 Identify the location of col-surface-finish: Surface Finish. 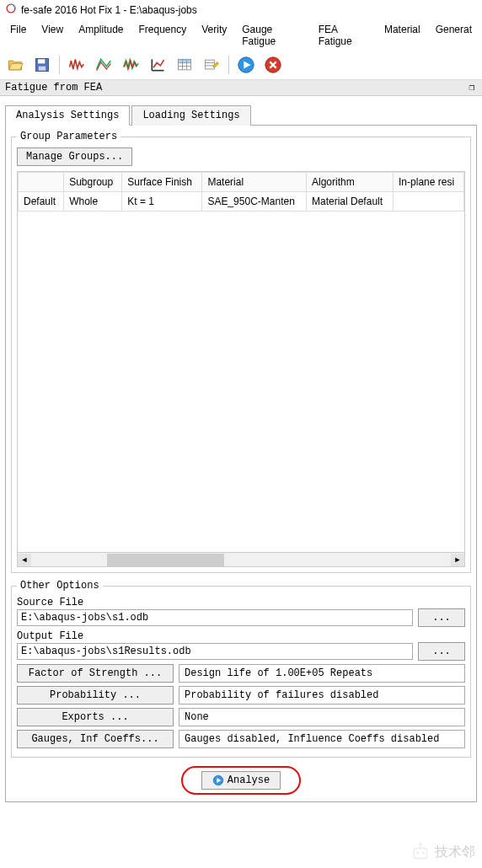
(162, 182).